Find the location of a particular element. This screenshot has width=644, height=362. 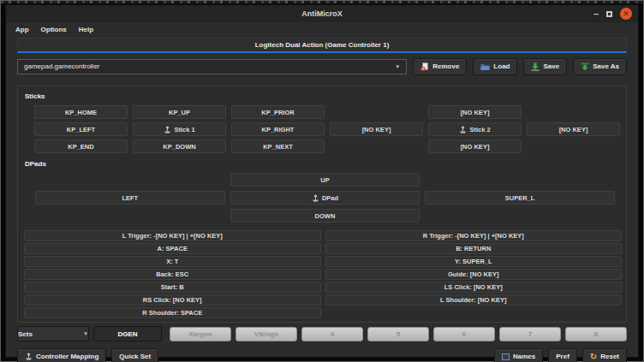

window-title: AntiMicroX is located at coordinates (322, 14).